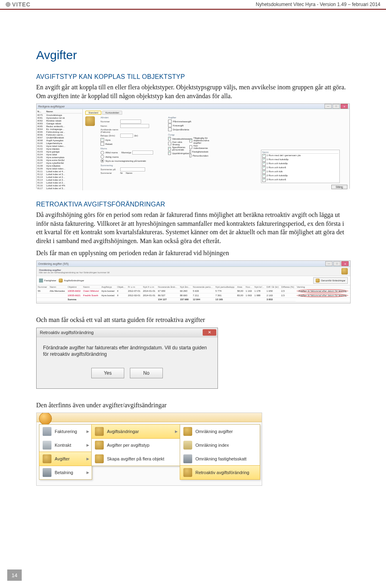  I want to click on list-item: 1 Rum och kokskåp, so click(300, 164).